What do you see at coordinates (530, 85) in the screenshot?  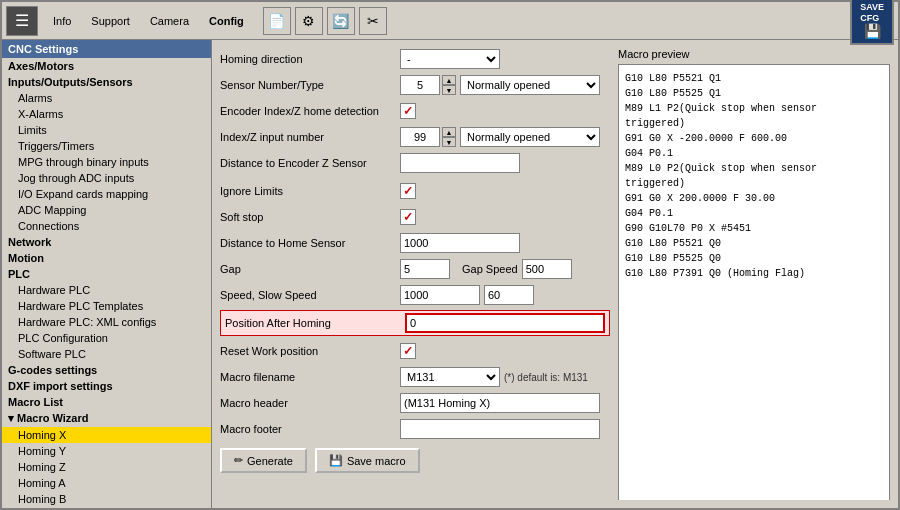 I see `sensor-type-select: Normally opened Normally closed` at bounding box center [530, 85].